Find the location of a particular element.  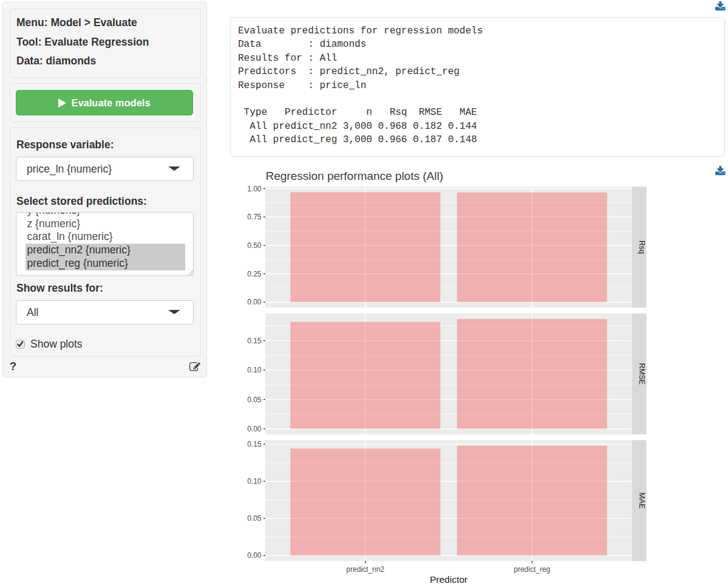

svg-text: predict_nn2 is located at coordinates (366, 569).